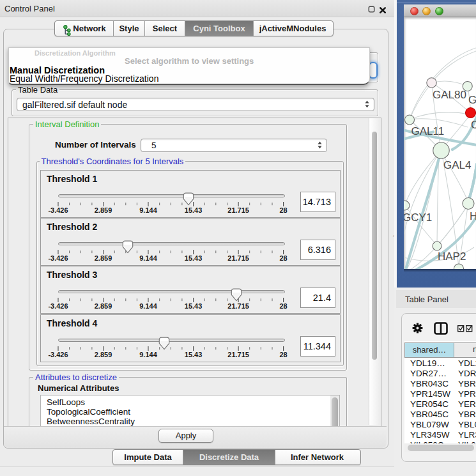 This screenshot has height=476, width=476. Describe the element at coordinates (473, 216) in the screenshot. I see `svg-text: H` at that location.